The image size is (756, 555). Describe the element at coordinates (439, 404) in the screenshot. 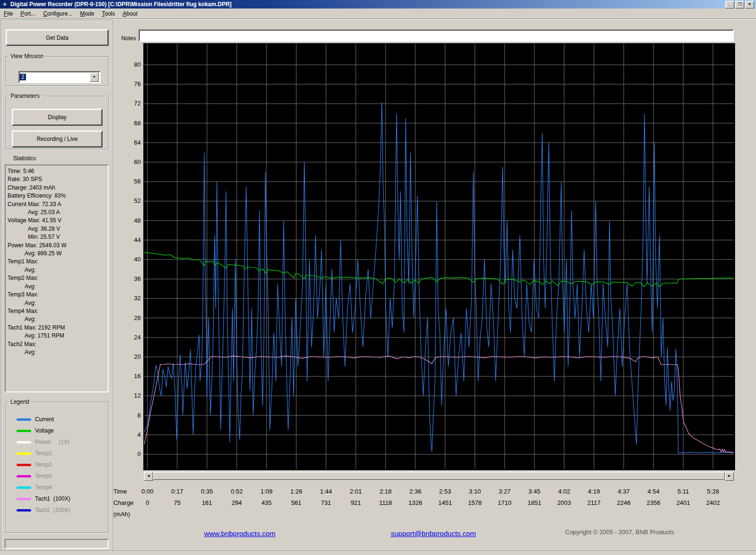

I see `series-tach1-line` at that location.